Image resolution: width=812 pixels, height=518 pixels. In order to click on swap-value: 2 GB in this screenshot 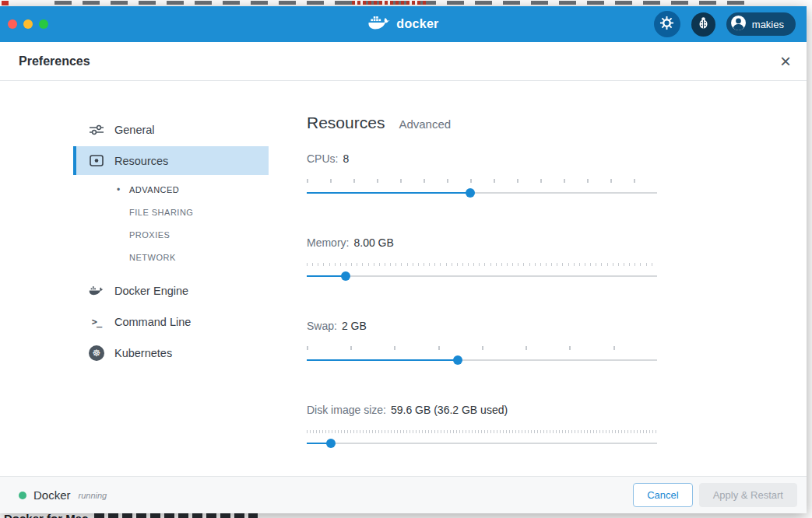, I will do `click(354, 326)`.